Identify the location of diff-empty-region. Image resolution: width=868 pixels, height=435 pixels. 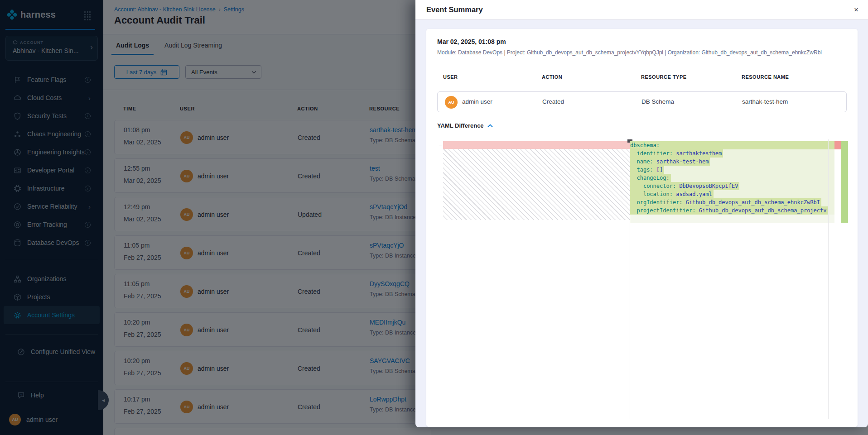
(536, 185).